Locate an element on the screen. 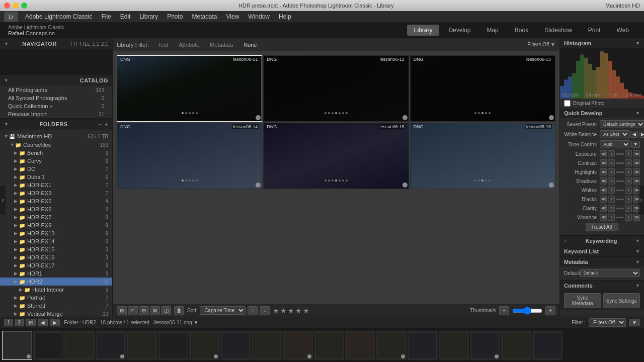 This screenshot has width=644, height=362. navigator-header: ▼ Navigator FIT FILL 1:1 2:1 is located at coordinates (56, 44).